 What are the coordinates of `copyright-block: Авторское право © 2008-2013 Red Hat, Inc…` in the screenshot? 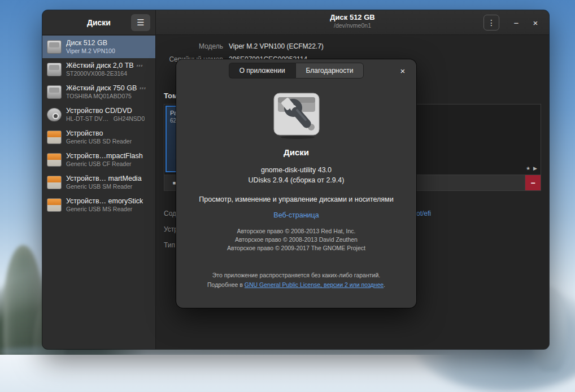 It's located at (296, 239).